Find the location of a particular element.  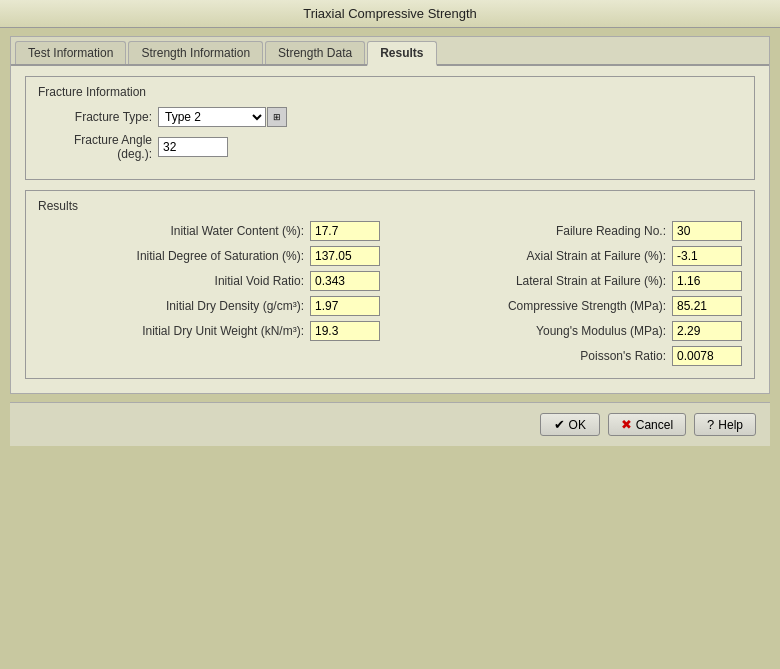

compressive-strength-input is located at coordinates (707, 306).